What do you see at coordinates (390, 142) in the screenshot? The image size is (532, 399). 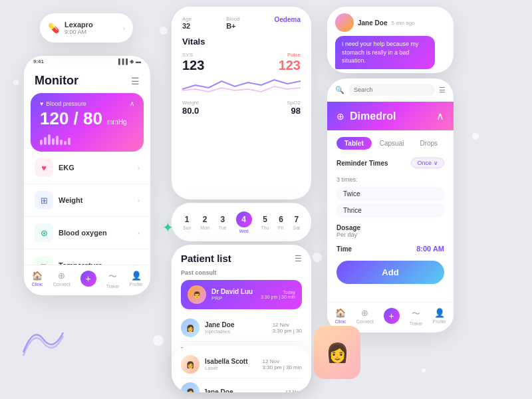 I see `med-tabs: Tablet Capsuai Drops` at bounding box center [390, 142].